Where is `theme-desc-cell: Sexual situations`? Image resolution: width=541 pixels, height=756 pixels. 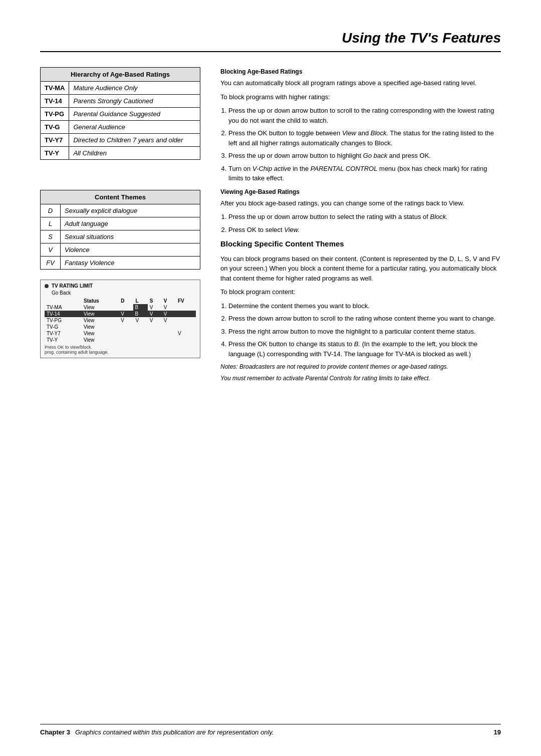 theme-desc-cell: Sexual situations is located at coordinates (130, 237).